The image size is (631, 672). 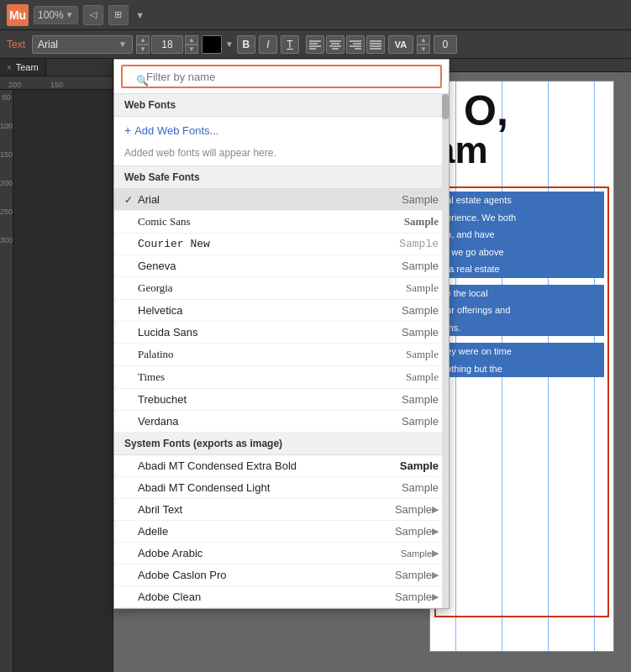 I want to click on vertical-align-button: VA, so click(x=401, y=45).